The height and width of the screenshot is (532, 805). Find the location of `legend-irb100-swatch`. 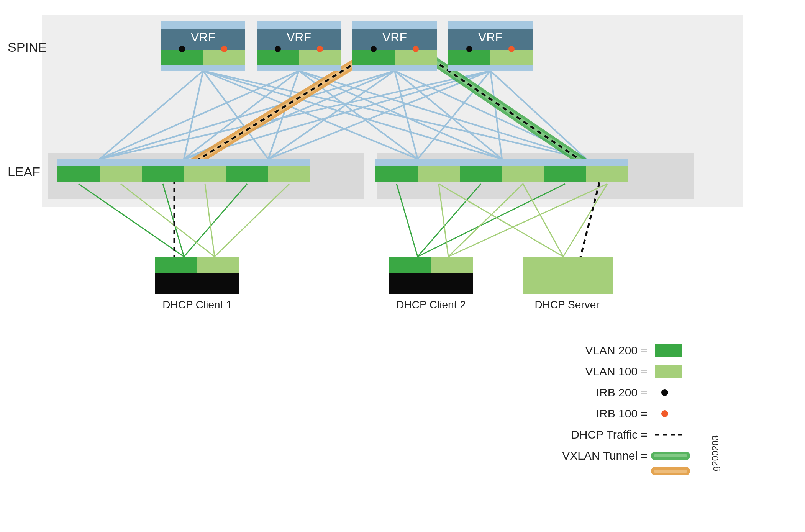

legend-irb100-swatch is located at coordinates (665, 414).